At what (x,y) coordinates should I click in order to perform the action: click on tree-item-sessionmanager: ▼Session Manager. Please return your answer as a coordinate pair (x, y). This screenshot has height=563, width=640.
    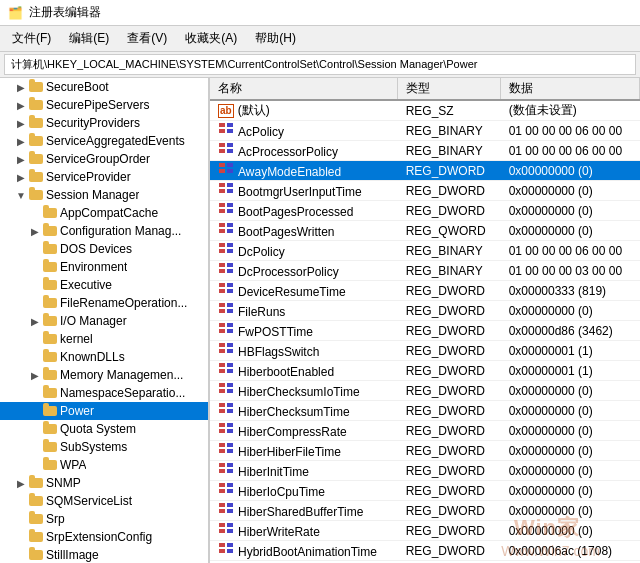
    Looking at the image, I should click on (104, 195).